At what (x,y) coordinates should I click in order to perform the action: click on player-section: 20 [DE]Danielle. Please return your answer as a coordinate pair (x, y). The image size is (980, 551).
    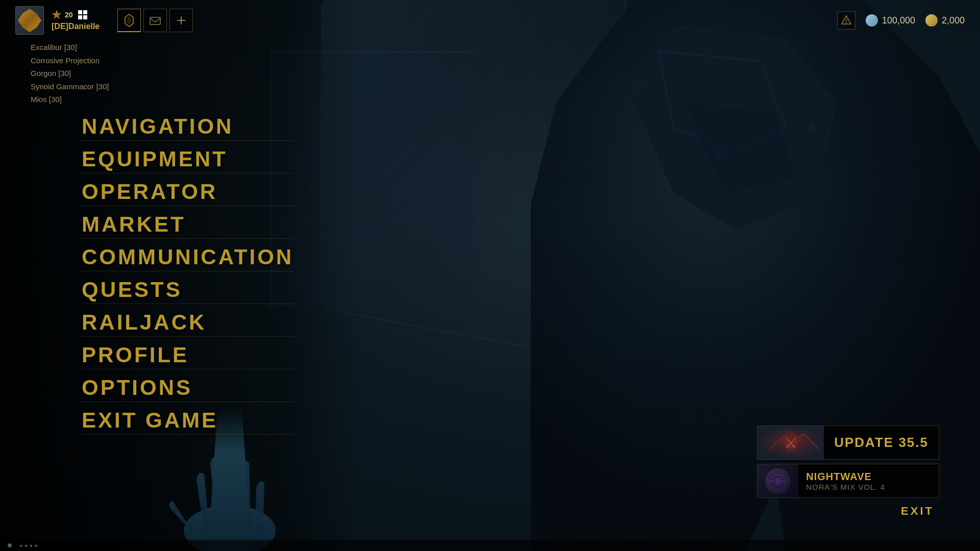
    Looking at the image, I should click on (104, 20).